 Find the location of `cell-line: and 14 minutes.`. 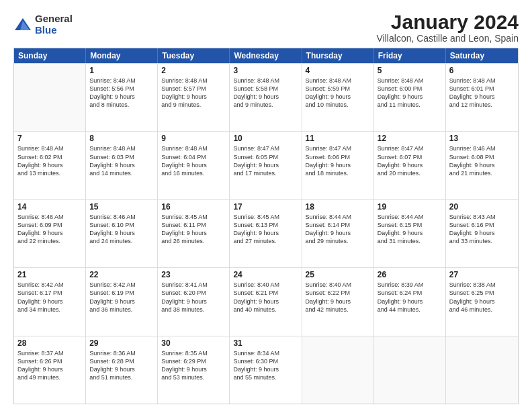

cell-line: and 14 minutes. is located at coordinates (122, 173).